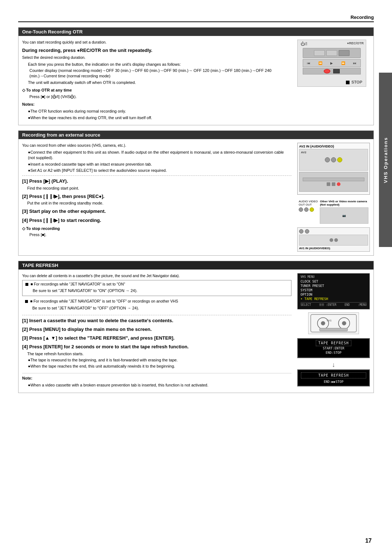 Image resolution: width=392 pixels, height=555 pixels. What do you see at coordinates (157, 105) in the screenshot?
I see `otr-notes-label: Notes:` at bounding box center [157, 105].